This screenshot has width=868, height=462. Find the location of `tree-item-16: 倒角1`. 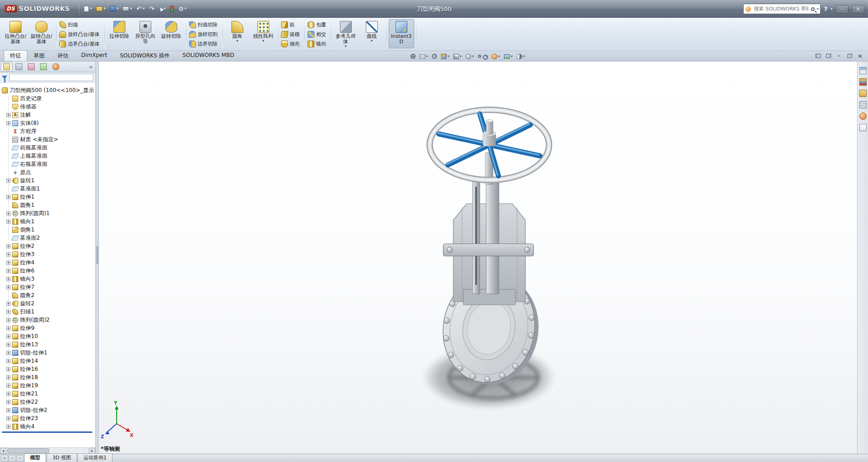

tree-item-16: 倒角1 is located at coordinates (47, 230).